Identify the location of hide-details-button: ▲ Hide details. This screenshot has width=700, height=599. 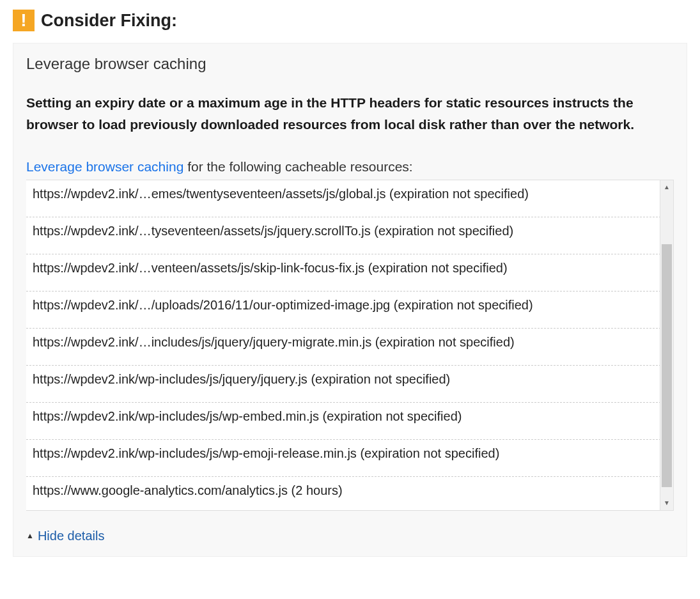
(350, 536).